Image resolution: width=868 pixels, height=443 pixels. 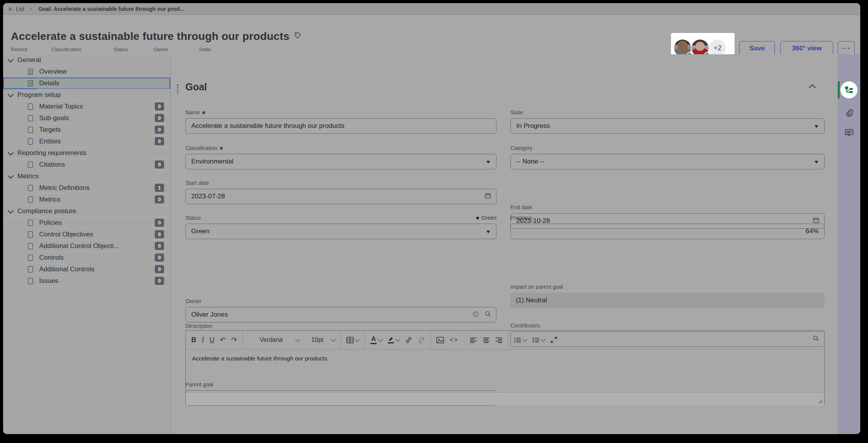 What do you see at coordinates (393, 340) in the screenshot?
I see `highlight-color-button` at bounding box center [393, 340].